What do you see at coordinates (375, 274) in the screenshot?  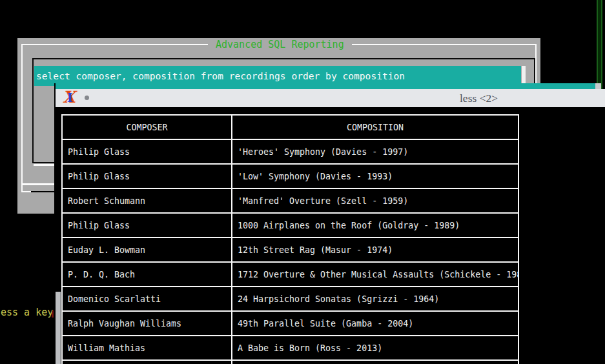 I see `composition-cell: 1712 Overture & Other Musical Assaults (…` at bounding box center [375, 274].